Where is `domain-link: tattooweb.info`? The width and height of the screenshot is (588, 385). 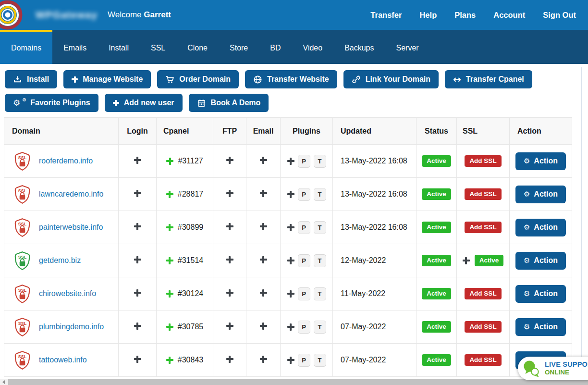 domain-link: tattooweb.info is located at coordinates (63, 360).